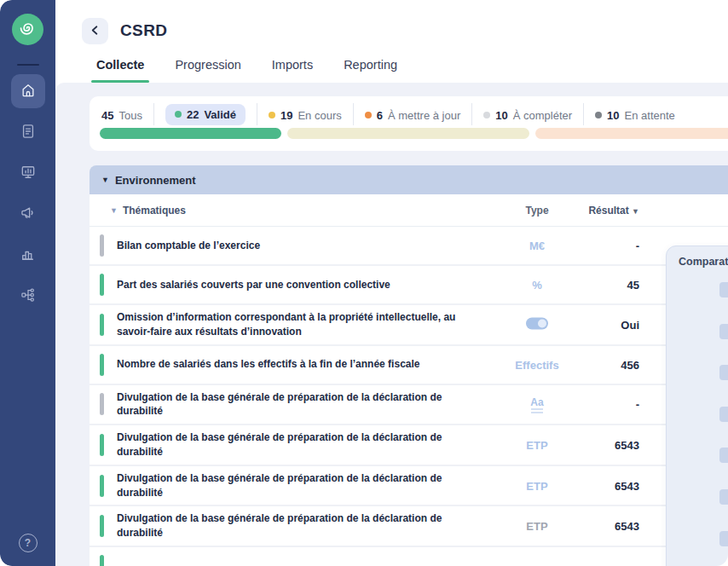  What do you see at coordinates (95, 31) in the screenshot?
I see `back-button` at bounding box center [95, 31].